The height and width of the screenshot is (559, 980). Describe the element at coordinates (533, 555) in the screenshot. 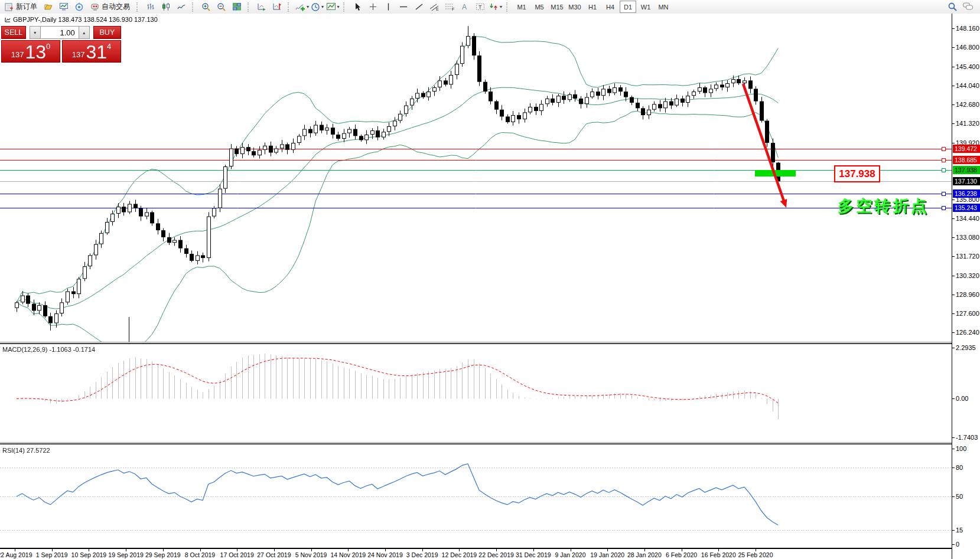

I see `date-label: 31 Dec 2019` at that location.